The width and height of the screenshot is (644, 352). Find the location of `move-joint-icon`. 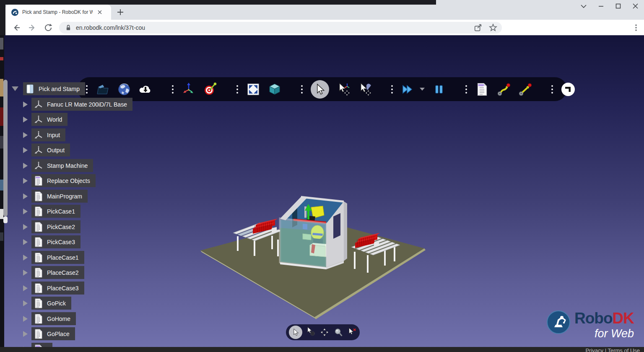

move-joint-icon is located at coordinates (504, 89).